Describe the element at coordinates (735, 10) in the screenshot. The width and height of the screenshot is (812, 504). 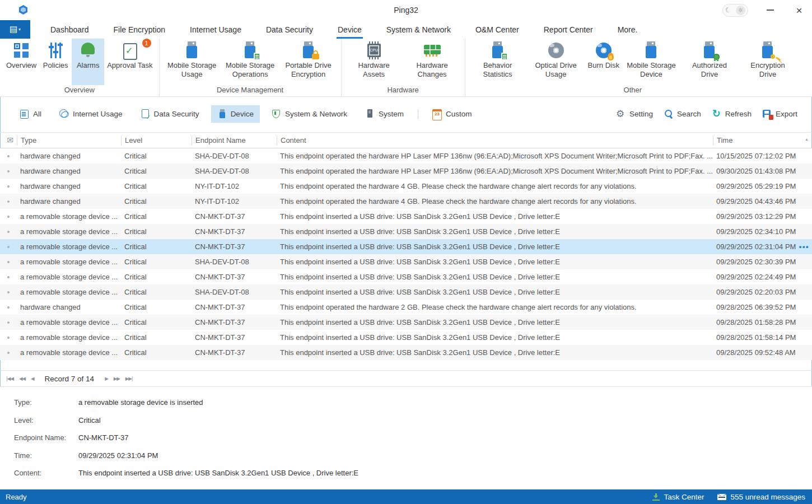
I see `theme-toggle: ☾ ☼` at that location.